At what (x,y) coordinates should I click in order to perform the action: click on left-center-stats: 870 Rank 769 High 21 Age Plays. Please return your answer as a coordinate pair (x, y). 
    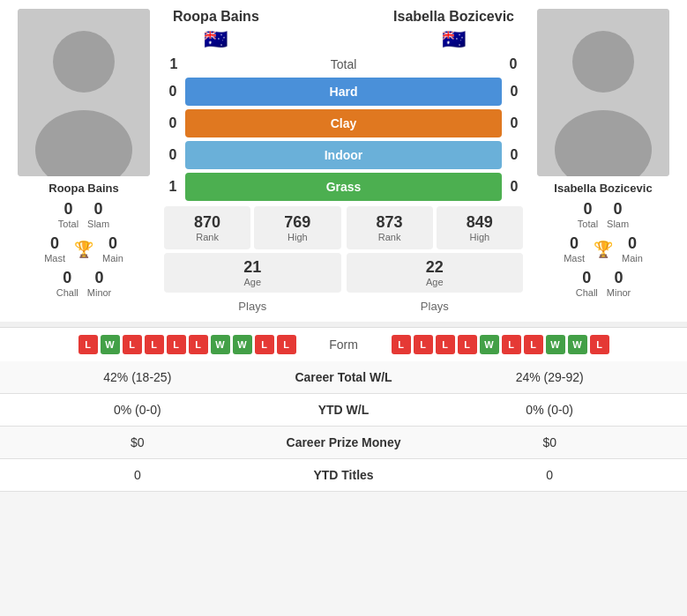
    Looking at the image, I should click on (252, 259).